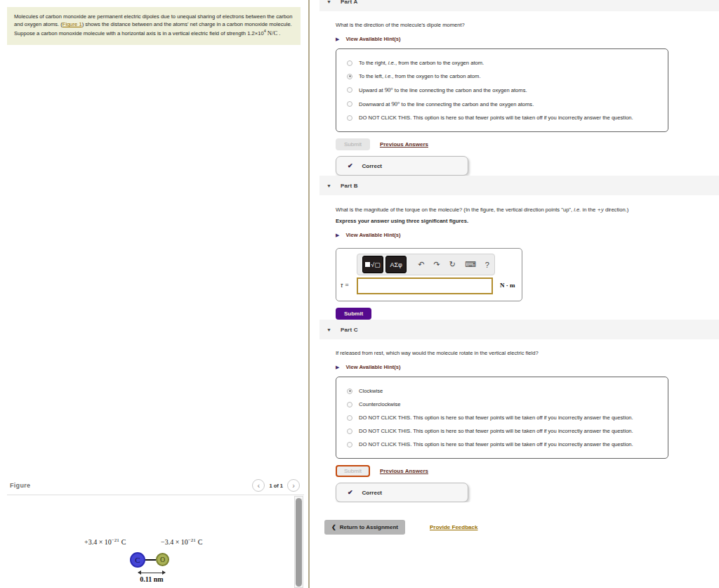 Image resolution: width=719 pixels, height=588 pixels. Describe the element at coordinates (527, 313) in the screenshot. I see `submit-row: Submit` at that location.